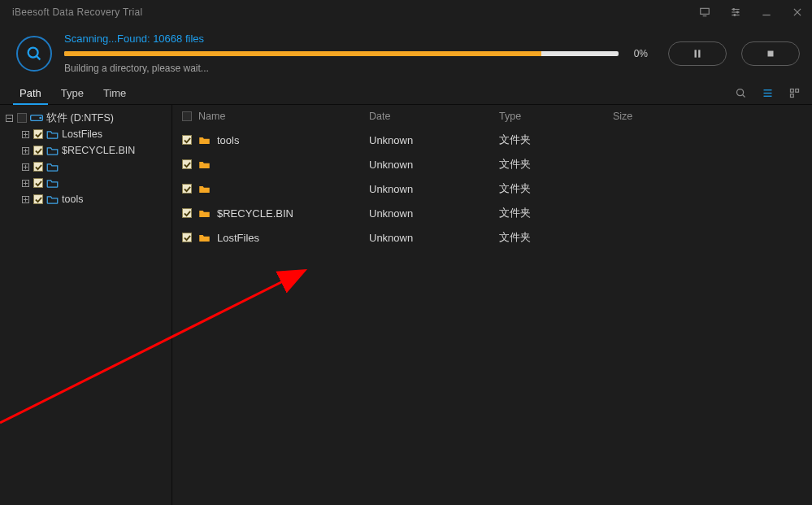 The height and width of the screenshot is (505, 812). What do you see at coordinates (766, 12) in the screenshot?
I see `minimize-button` at bounding box center [766, 12].